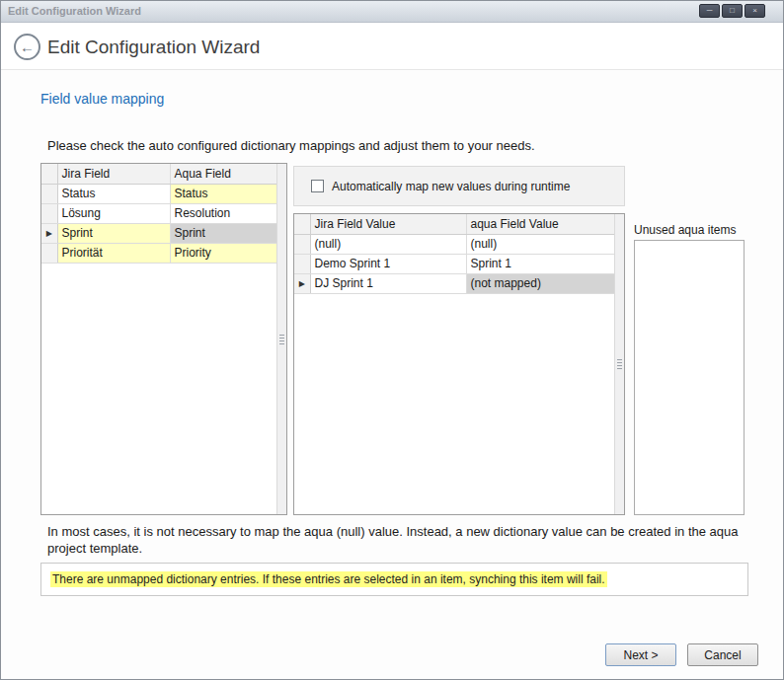  I want to click on grid-cell: DJ Sprint 1, so click(388, 283).